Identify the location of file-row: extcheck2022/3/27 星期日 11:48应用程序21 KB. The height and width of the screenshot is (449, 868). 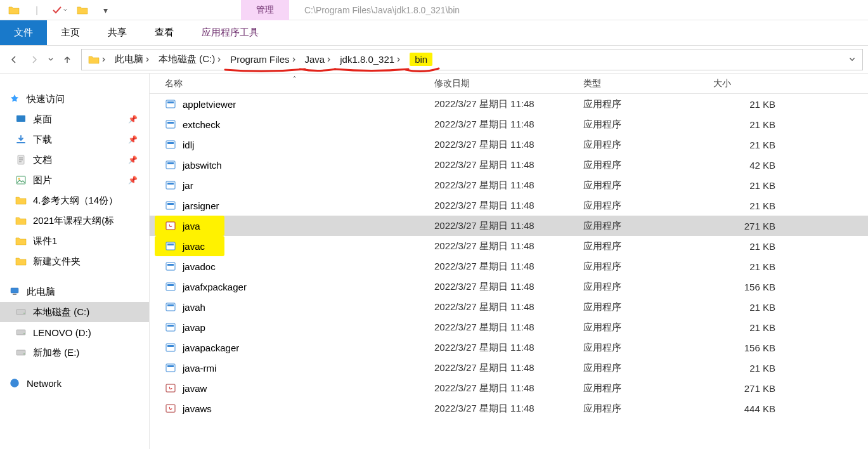
(508, 124).